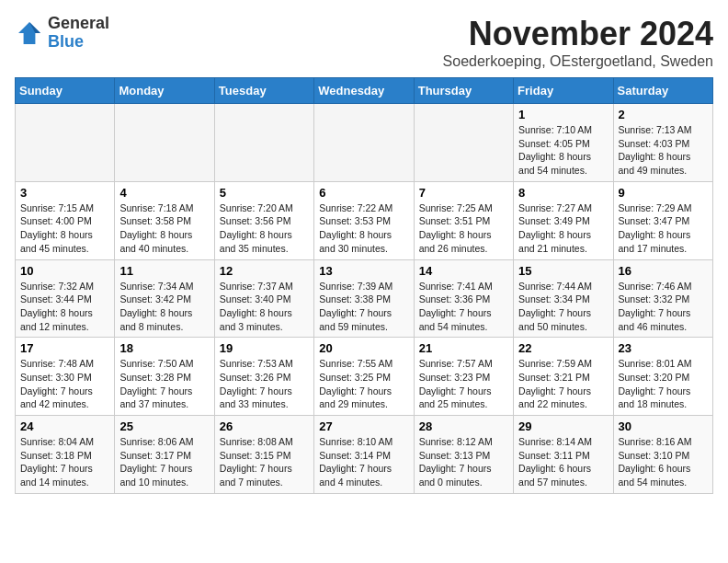 This screenshot has height=563, width=728. Describe the element at coordinates (563, 307) in the screenshot. I see `day-info: Sunrise: 7:44 AM Sunset: 3:34 PM Dayligh…` at that location.